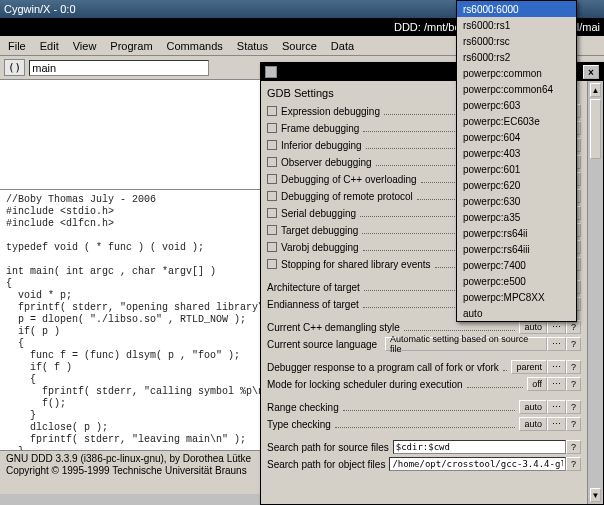 Image resolution: width=604 pixels, height=505 pixels. I want to click on arch-menu-item: powerpc:e500, so click(516, 281).